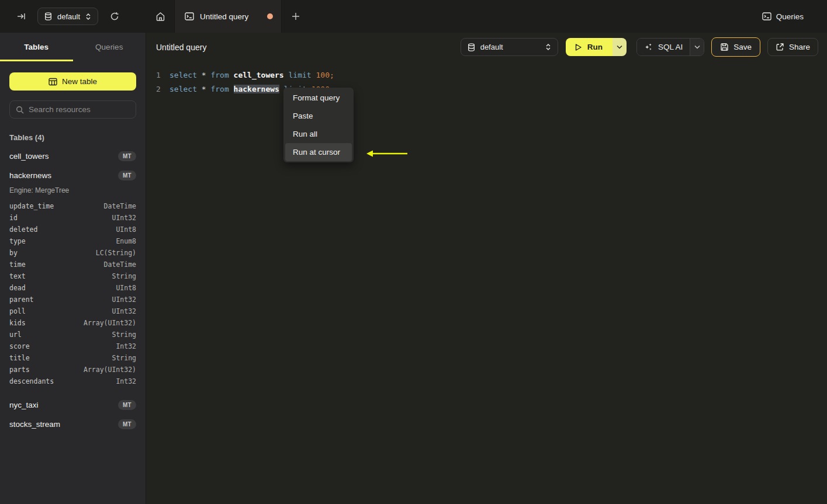 This screenshot has width=827, height=504. Describe the element at coordinates (72, 405) in the screenshot. I see `table-row-nyc-taxi: nyc_taxi MT` at that location.